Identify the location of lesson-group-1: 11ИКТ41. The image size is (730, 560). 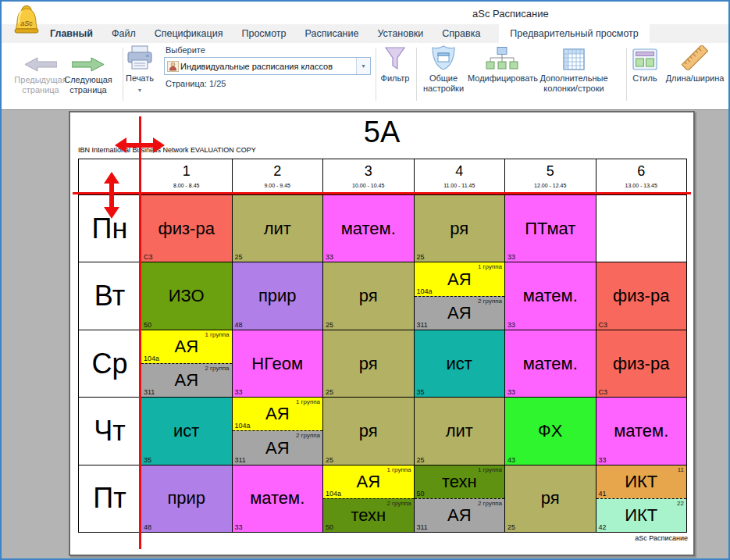
(642, 482).